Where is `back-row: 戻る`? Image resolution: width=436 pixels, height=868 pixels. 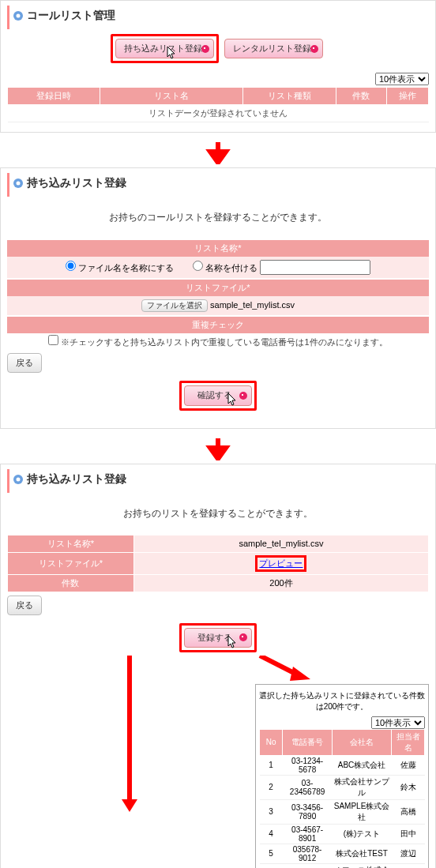 back-row: 戻る is located at coordinates (218, 605).